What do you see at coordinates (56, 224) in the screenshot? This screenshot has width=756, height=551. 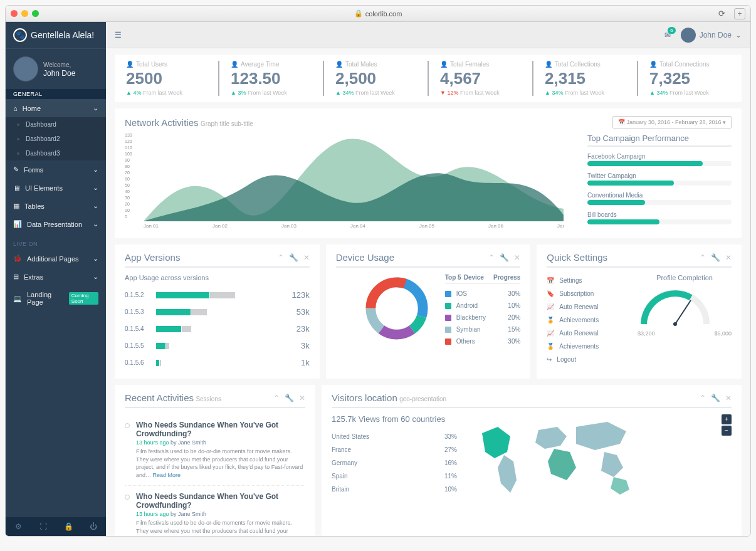 I see `menu-data: 📊Data Presentation⌄` at bounding box center [56, 224].